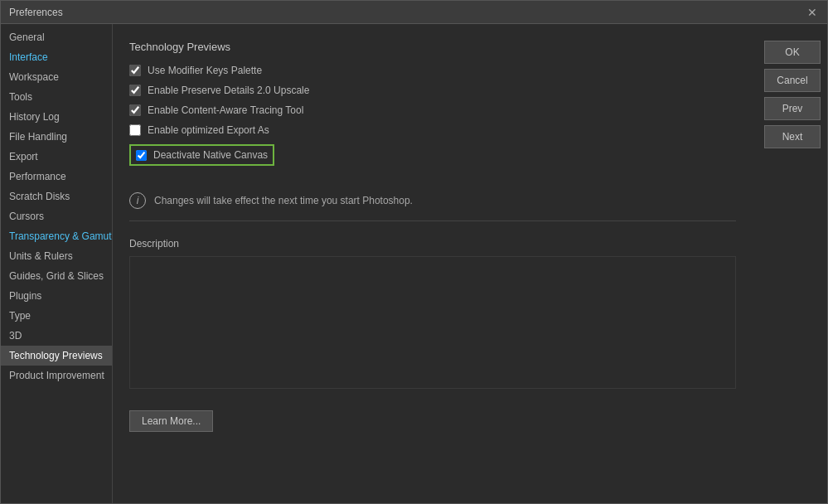 This screenshot has height=504, width=828. Describe the element at coordinates (414, 12) in the screenshot. I see `title-bar: Preferences ✕` at that location.